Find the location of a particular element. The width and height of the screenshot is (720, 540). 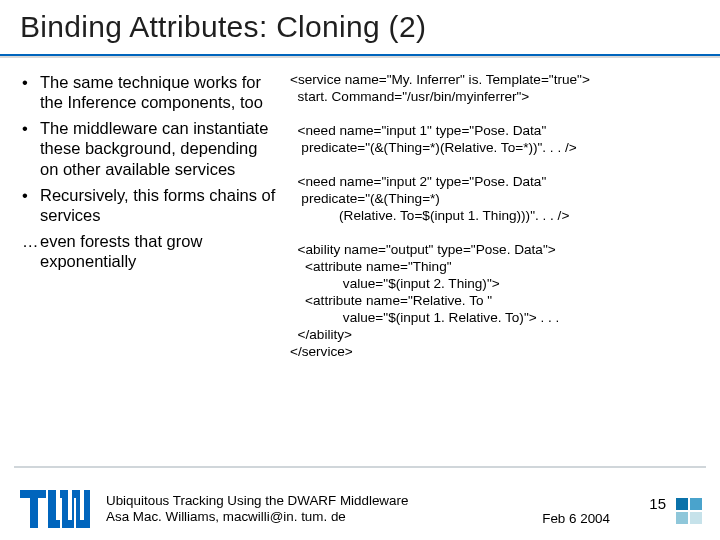

tum-logo-icon is located at coordinates (55, 509).